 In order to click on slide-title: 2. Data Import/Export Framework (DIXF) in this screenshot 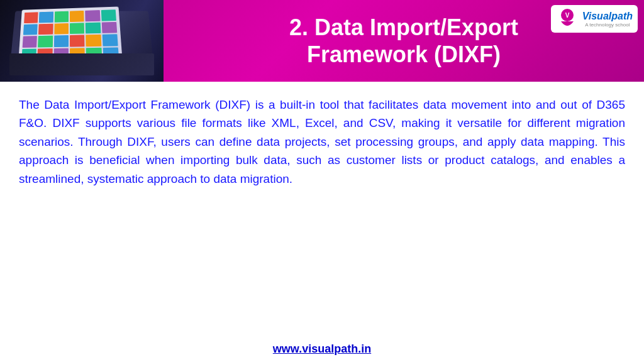, I will do `click(404, 41)`.